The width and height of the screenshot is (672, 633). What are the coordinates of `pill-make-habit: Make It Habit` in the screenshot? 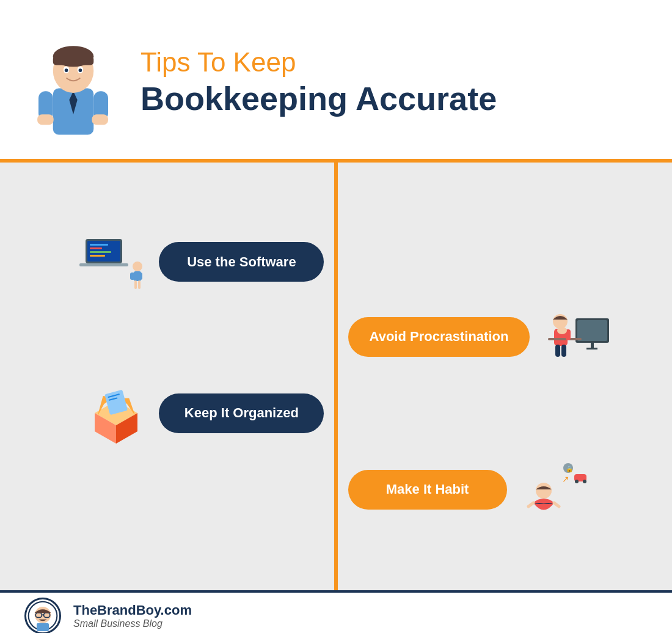 It's located at (428, 490).